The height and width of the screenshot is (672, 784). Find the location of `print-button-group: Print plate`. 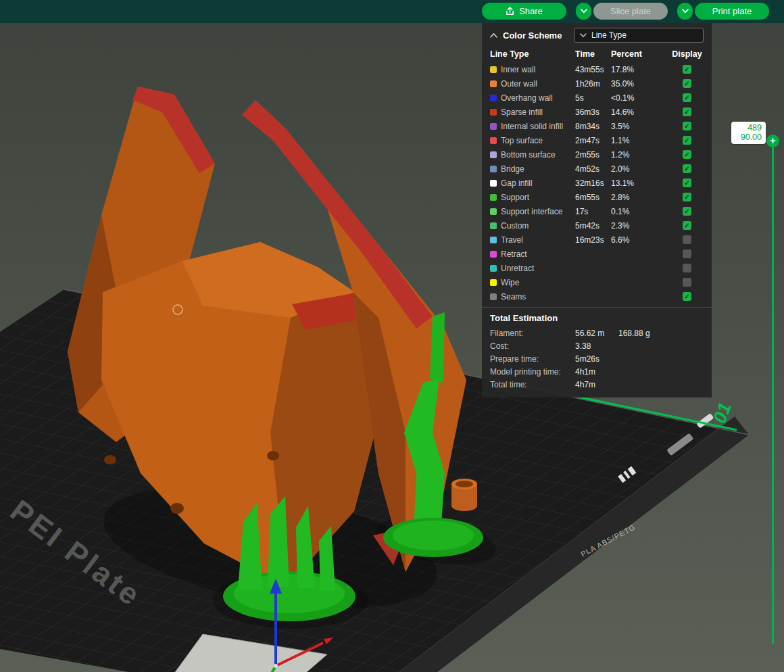

print-button-group: Print plate is located at coordinates (723, 11).